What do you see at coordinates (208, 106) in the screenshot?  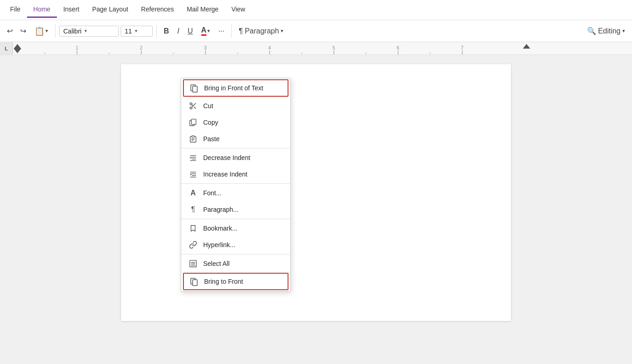 I see `cut-label: Cut` at bounding box center [208, 106].